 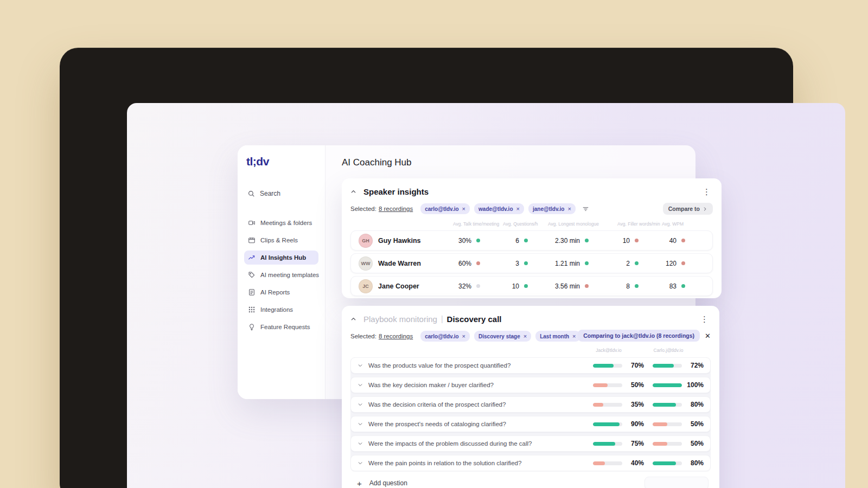 I want to click on playbook-header: Playbook monitoring | Discovery call ⋮, so click(x=531, y=319).